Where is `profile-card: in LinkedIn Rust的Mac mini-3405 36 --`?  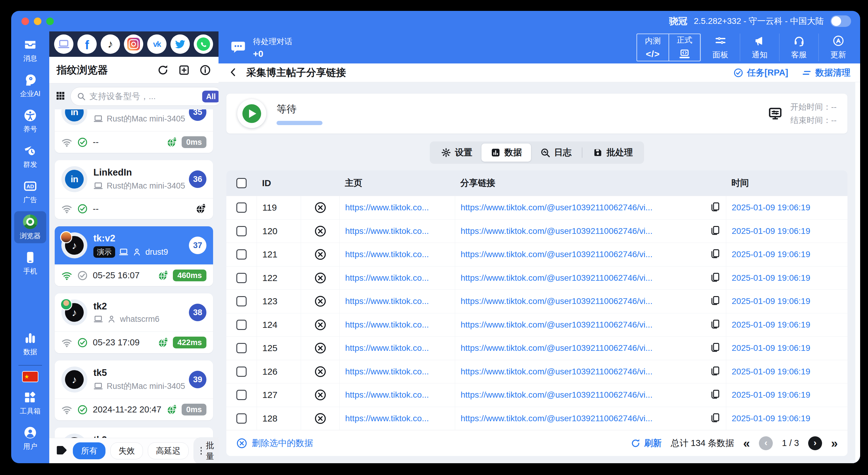 profile-card: in LinkedIn Rust的Mac mini-3405 36 -- is located at coordinates (134, 189).